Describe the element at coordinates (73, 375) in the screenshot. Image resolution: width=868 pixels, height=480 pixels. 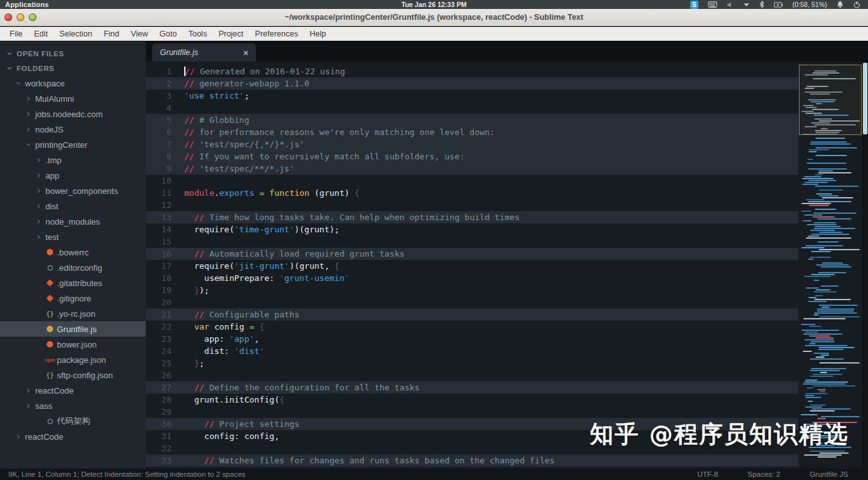
I see `tree-file-sftp-config.json: {}sftp-config.json` at that location.